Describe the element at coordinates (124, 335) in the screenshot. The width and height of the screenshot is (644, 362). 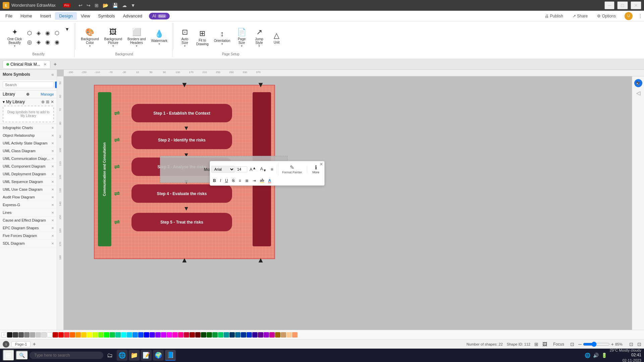
I see `color-swatch-cyan` at that location.